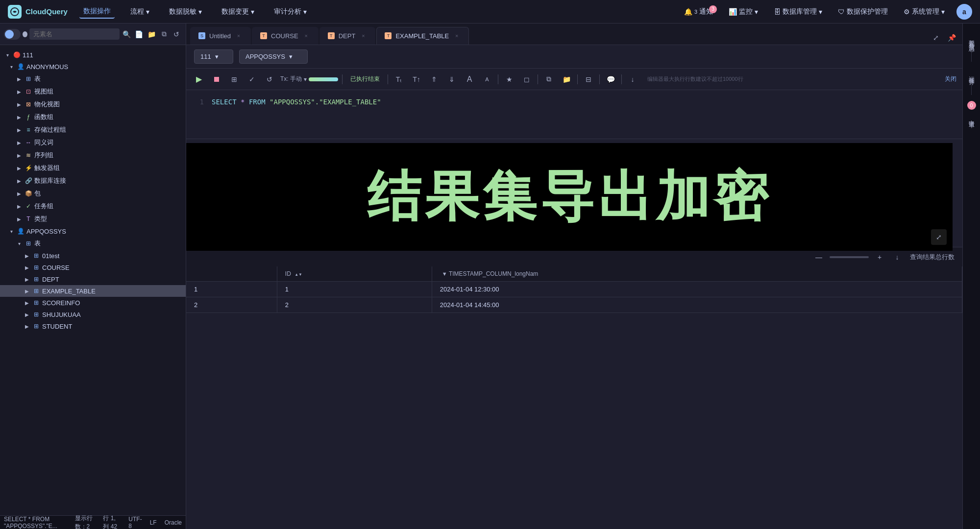 The width and height of the screenshot is (980, 529). What do you see at coordinates (243, 102) in the screenshot?
I see `op-asterisk: *` at bounding box center [243, 102].